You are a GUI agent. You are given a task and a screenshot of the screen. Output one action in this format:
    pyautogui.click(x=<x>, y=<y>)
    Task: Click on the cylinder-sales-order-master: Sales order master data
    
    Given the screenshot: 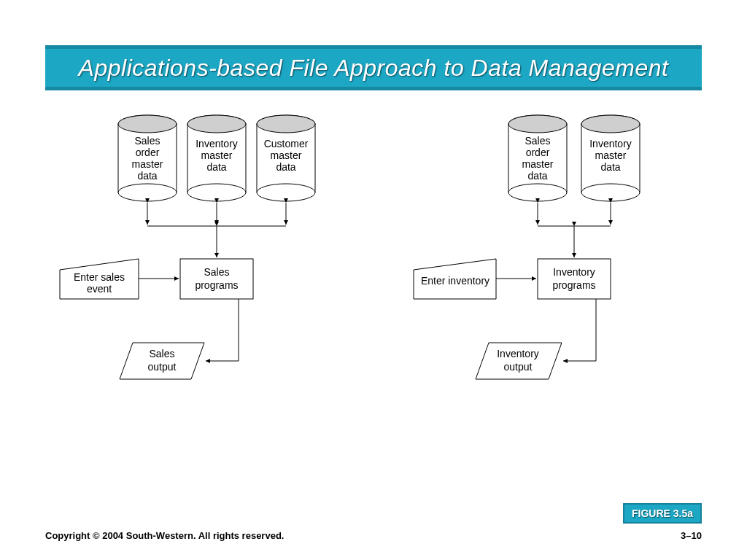 What is the action you would take?
    pyautogui.click(x=147, y=158)
    